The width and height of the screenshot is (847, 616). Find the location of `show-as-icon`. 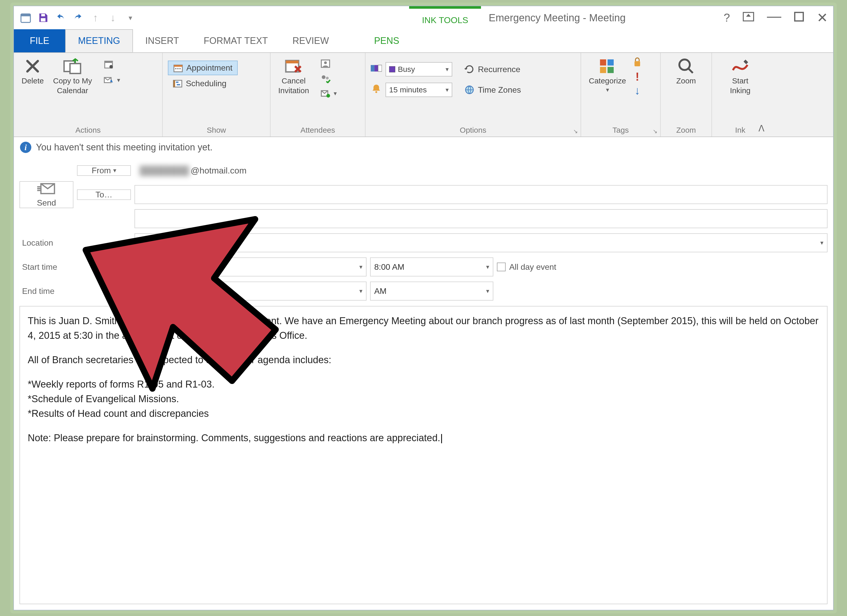

show-as-icon is located at coordinates (376, 69).